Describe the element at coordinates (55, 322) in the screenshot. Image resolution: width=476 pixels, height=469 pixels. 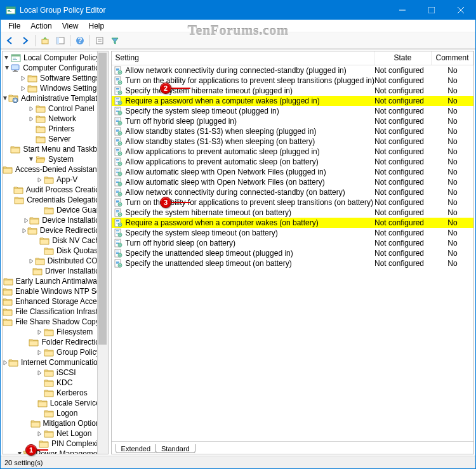
I see `tree-item: File Share Shadow Copy Provider` at that location.